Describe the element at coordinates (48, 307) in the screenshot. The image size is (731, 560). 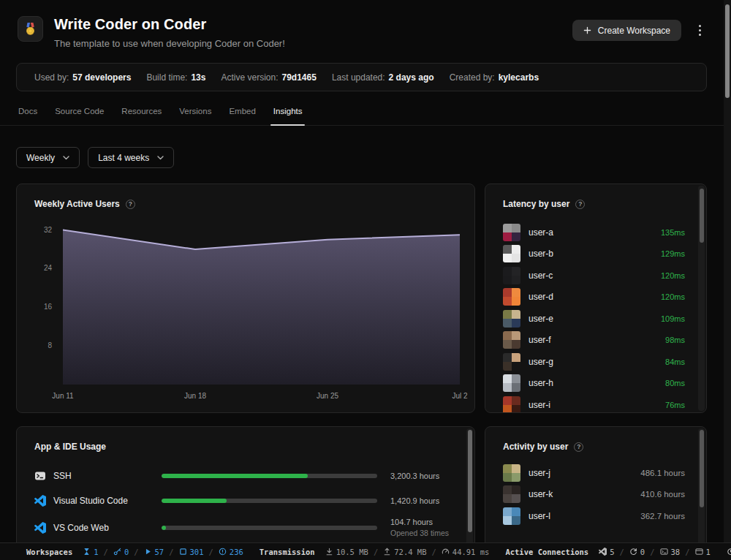
I see `y-tick-label: 16` at that location.